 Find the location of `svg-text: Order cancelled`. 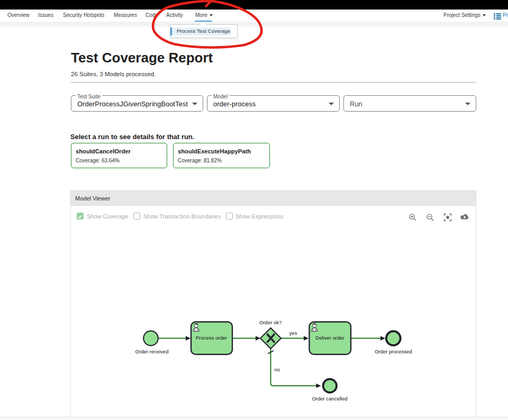

svg-text: Order cancelled is located at coordinates (329, 399).